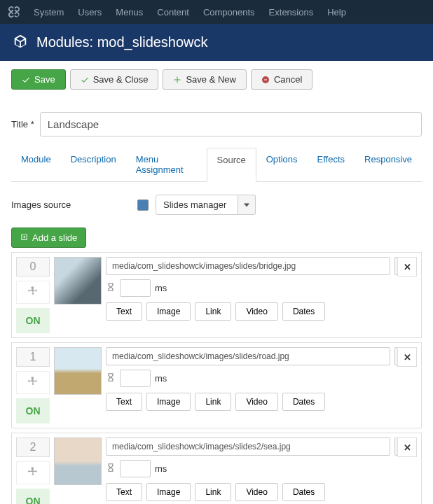 Image resolution: width=433 pixels, height=504 pixels. What do you see at coordinates (216, 12) in the screenshot?
I see `top-nav: System Users Menus Content Components Ex…` at bounding box center [216, 12].